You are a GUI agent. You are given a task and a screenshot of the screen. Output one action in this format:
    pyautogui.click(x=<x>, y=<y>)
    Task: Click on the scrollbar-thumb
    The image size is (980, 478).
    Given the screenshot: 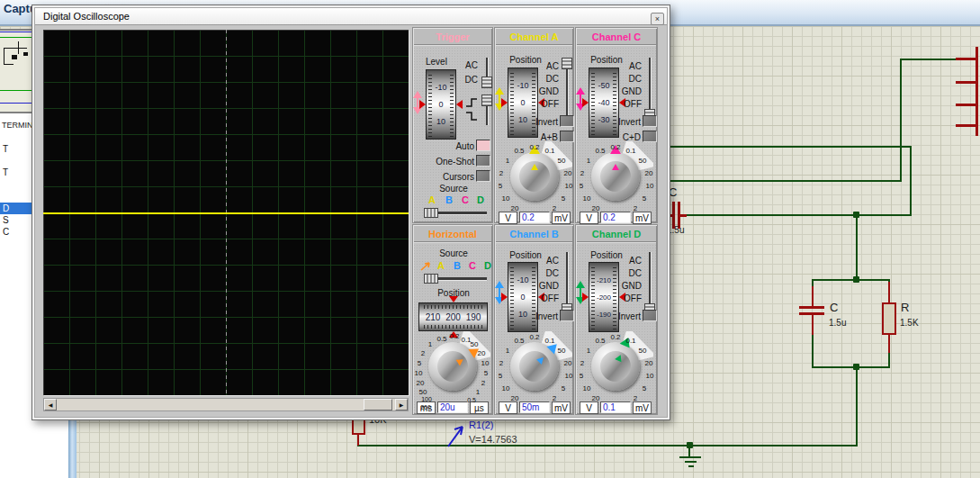 What is the action you would take?
    pyautogui.click(x=378, y=405)
    